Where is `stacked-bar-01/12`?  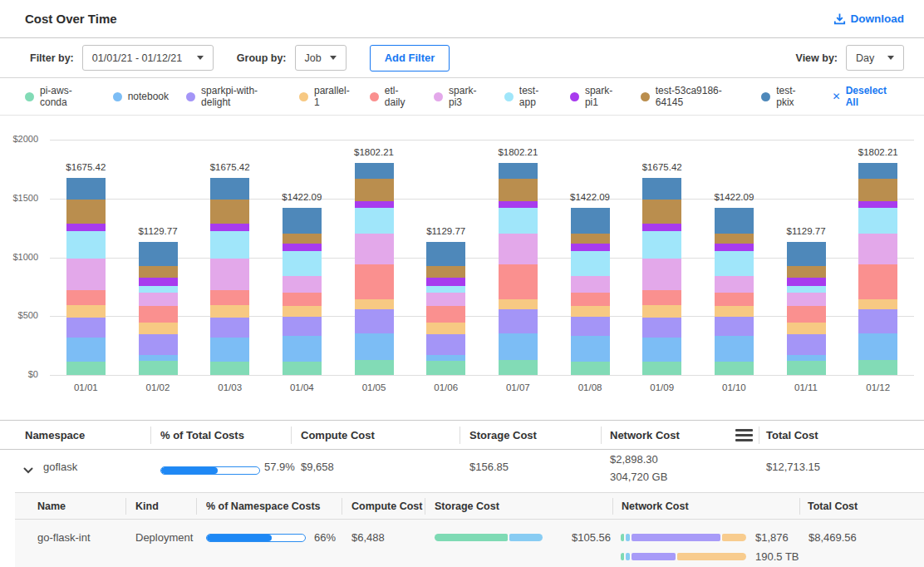 stacked-bar-01/12 is located at coordinates (877, 269).